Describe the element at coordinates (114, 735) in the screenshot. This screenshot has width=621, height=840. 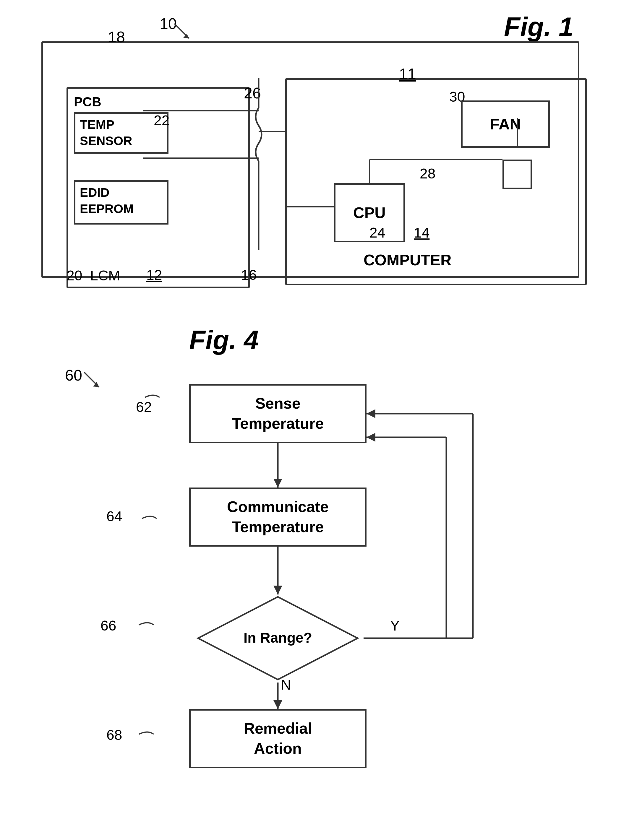
I see `label-68: 68` at that location.